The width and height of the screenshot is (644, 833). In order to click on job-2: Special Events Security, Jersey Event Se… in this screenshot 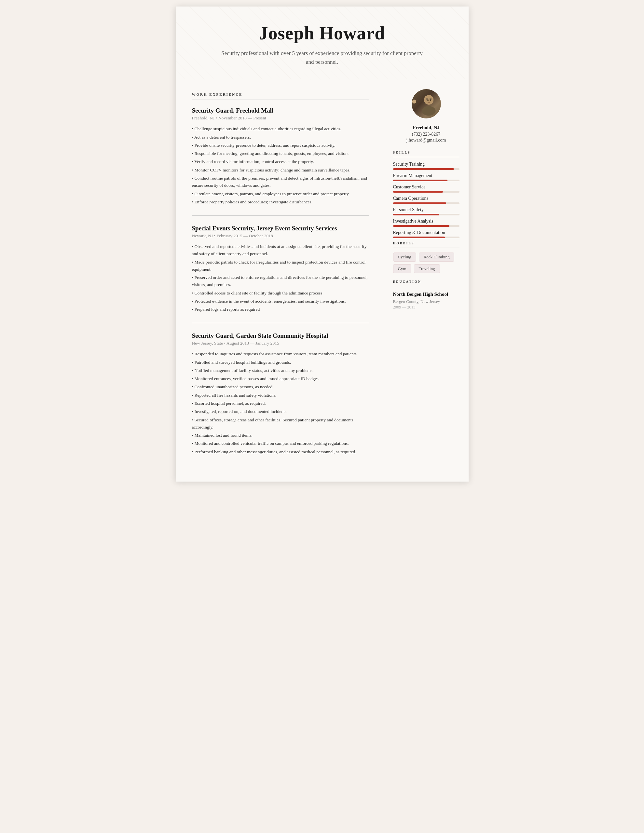, I will do `click(280, 269)`.